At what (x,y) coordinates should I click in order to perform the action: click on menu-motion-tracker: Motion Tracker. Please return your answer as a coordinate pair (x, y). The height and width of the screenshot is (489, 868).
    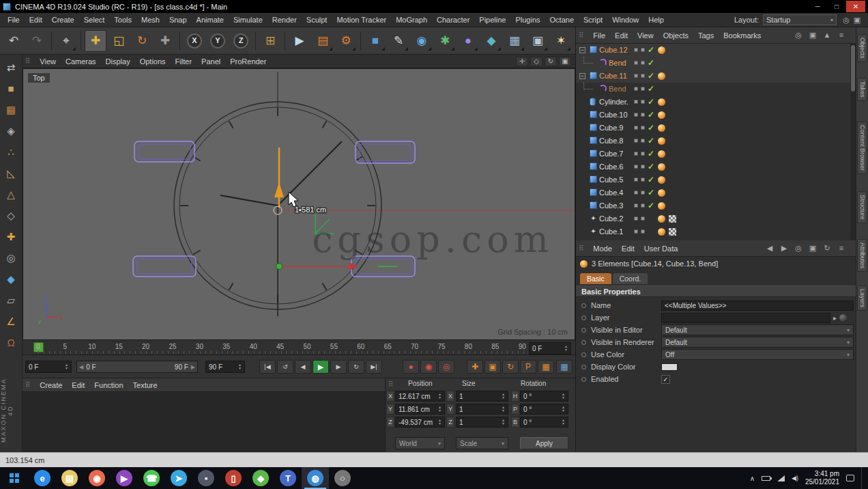
    Looking at the image, I should click on (362, 20).